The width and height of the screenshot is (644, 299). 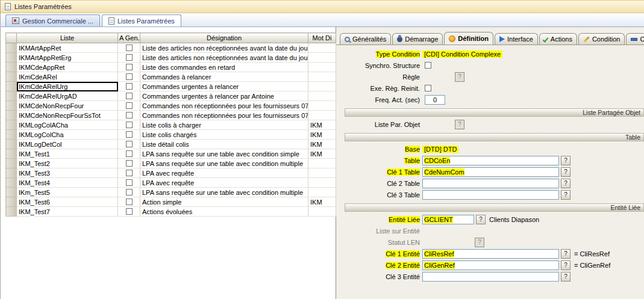 I want to click on liste-cell: IKm_Test5, so click(x=67, y=193).